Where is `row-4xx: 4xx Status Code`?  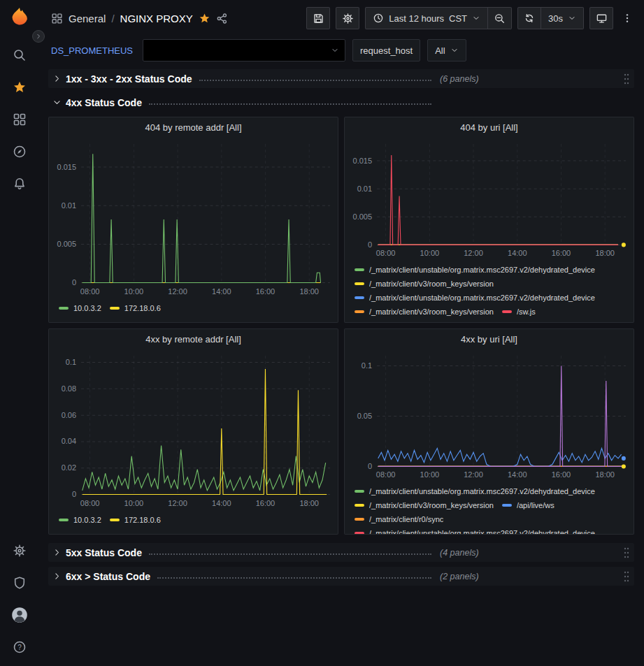 row-4xx: 4xx Status Code is located at coordinates (341, 102).